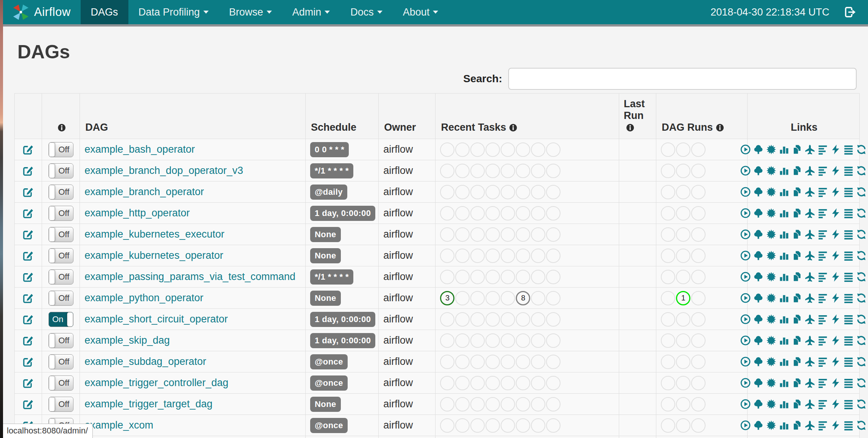 The height and width of the screenshot is (438, 868). What do you see at coordinates (156, 383) in the screenshot?
I see `dag-link: example_trigger_controller_dag` at bounding box center [156, 383].